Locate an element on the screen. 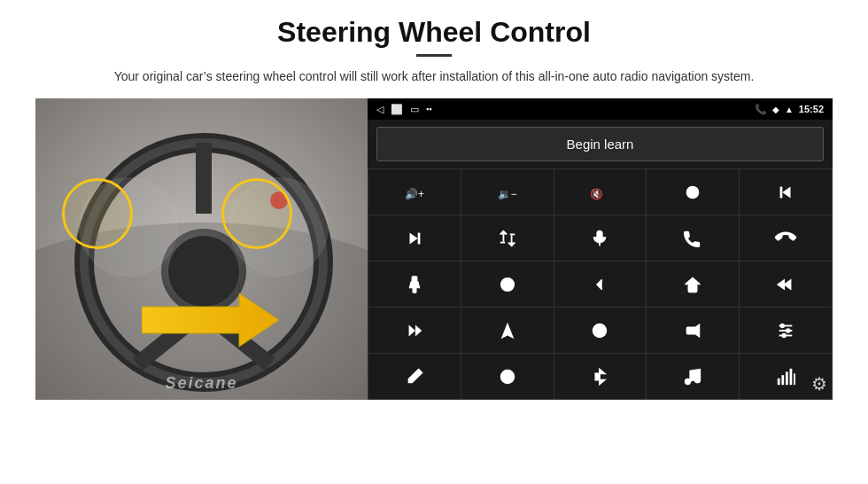 The width and height of the screenshot is (868, 484). begin-learn-button: Begin learn is located at coordinates (601, 144).